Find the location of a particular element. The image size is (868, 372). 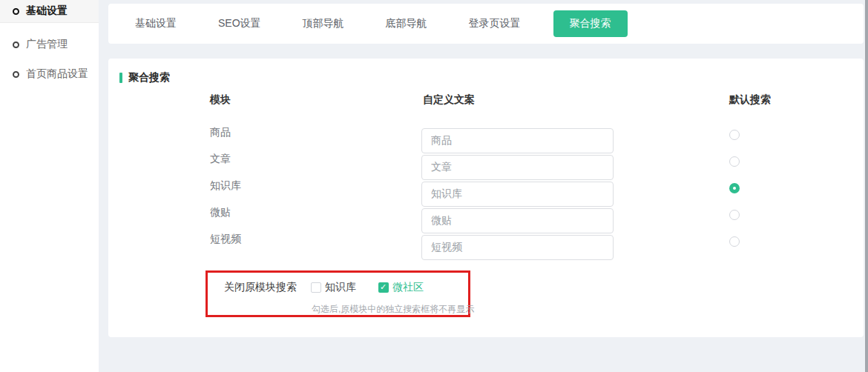

checkbox-label: 知识库 is located at coordinates (341, 288).